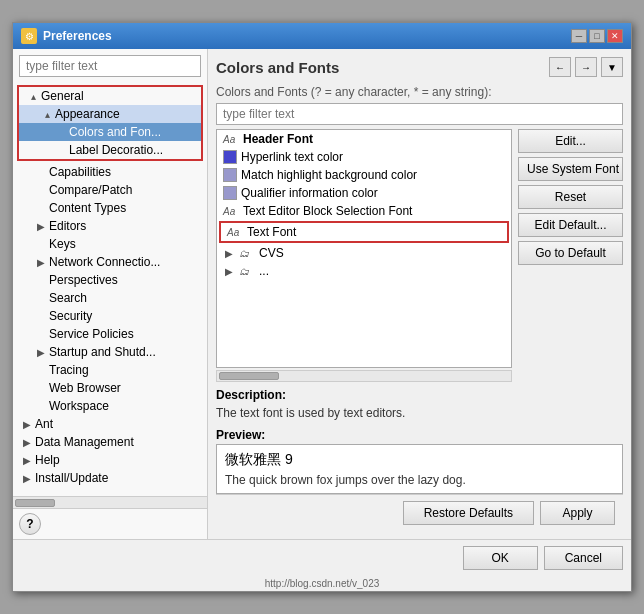  I want to click on maximize-button: □, so click(597, 36).